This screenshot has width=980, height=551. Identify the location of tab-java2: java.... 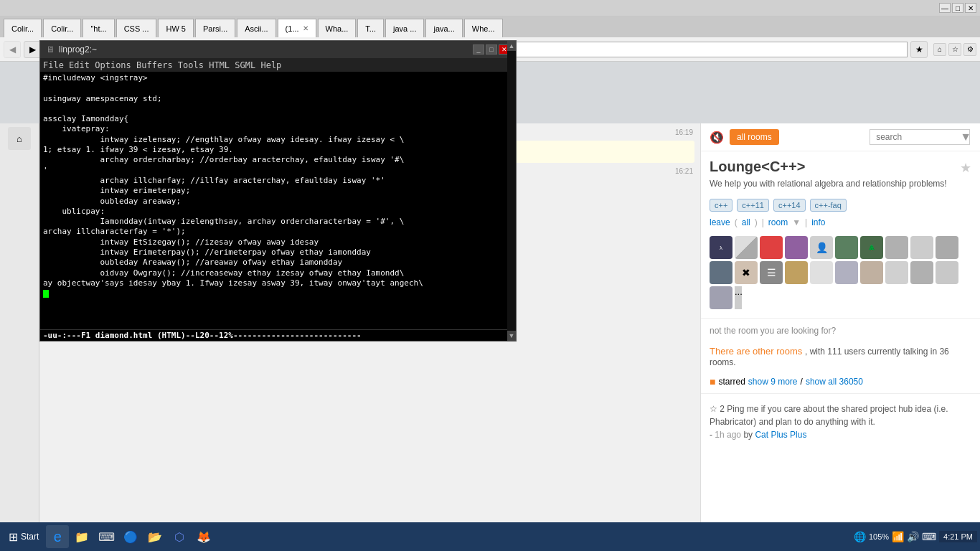
(443, 28).